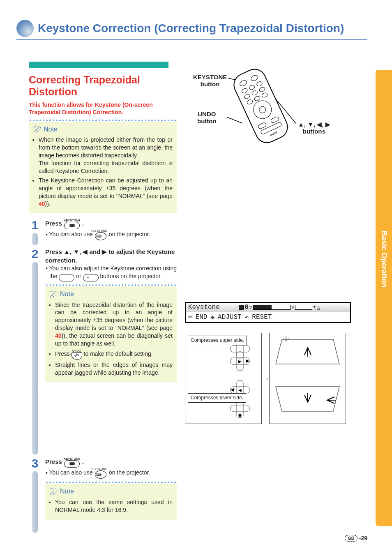 The width and height of the screenshot is (392, 553). I want to click on osd-name: Keystone, so click(211, 307).